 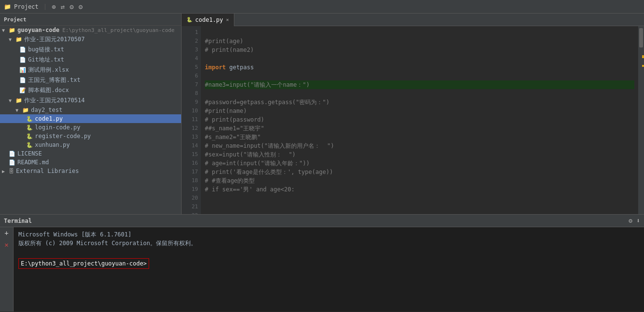 I want to click on docx-icon: 📝, so click(x=23, y=90).